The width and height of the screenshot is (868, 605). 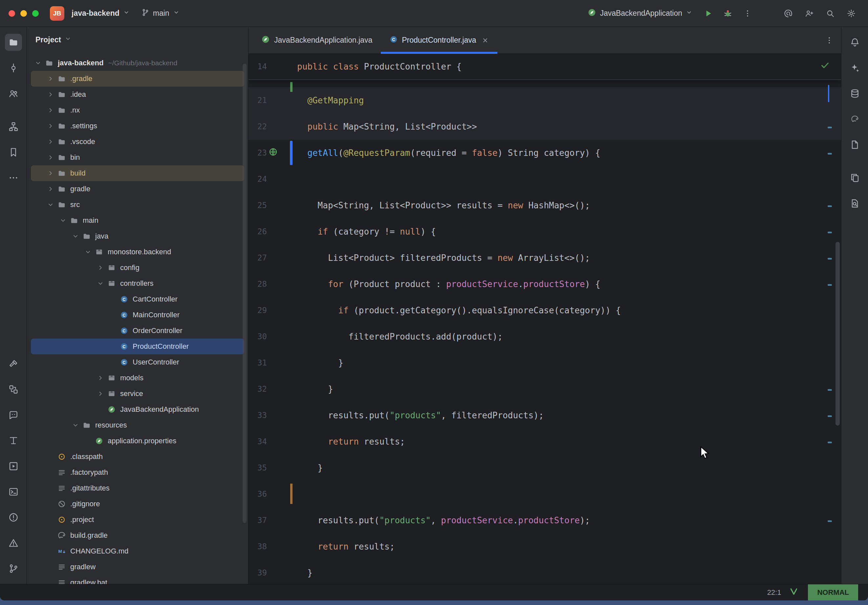 I want to click on editor-tab-javabackendapplication-java: JavaBackendApplication.java, so click(x=317, y=40).